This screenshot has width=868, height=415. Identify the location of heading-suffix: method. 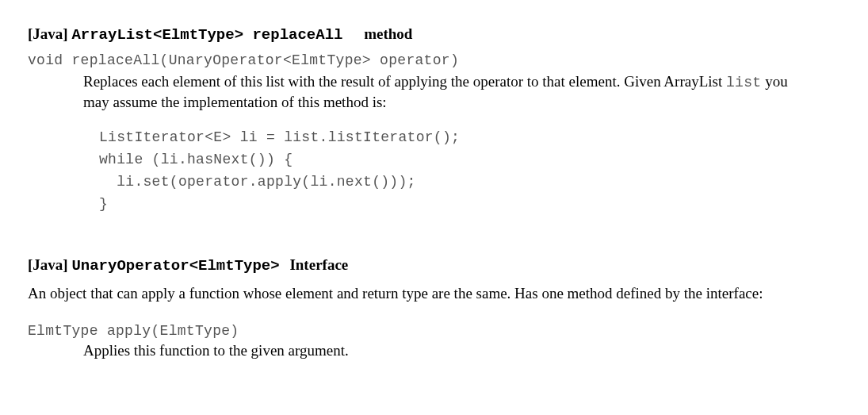
(388, 33).